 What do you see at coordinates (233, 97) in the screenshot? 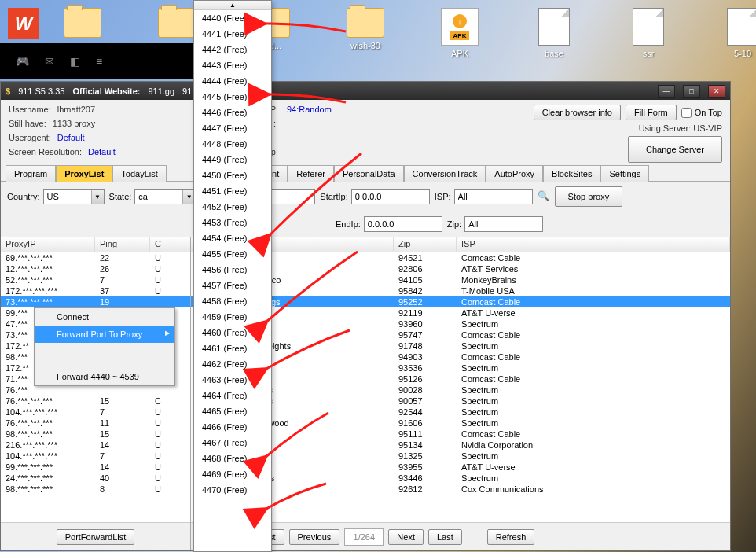
I see `port-menu-item: 4445 (Free)` at bounding box center [233, 97].